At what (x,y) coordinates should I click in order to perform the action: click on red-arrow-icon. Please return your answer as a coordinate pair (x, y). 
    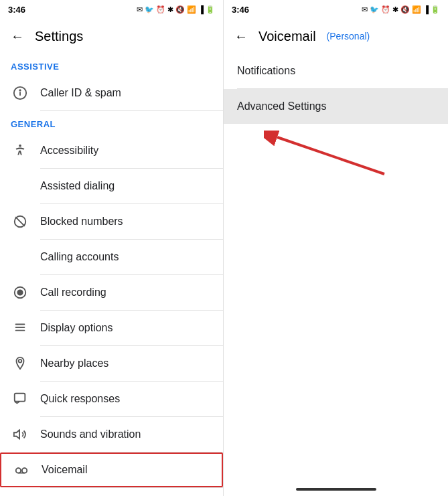
    Looking at the image, I should click on (331, 154).